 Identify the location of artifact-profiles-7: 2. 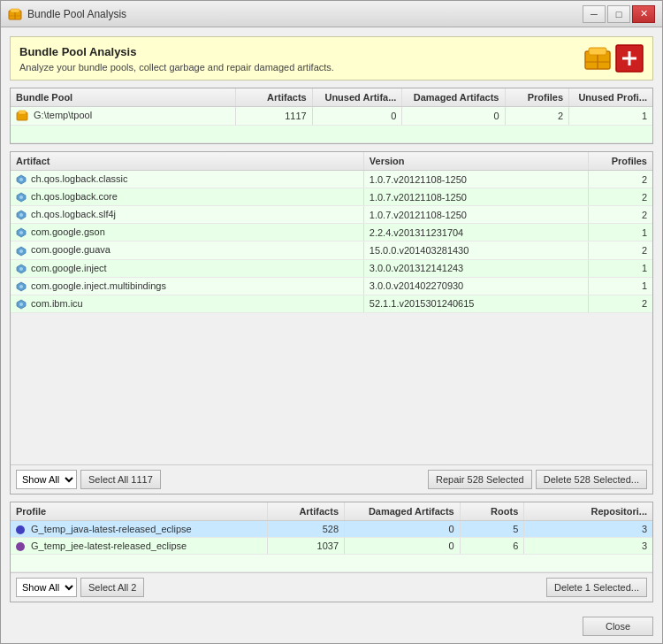
(621, 303).